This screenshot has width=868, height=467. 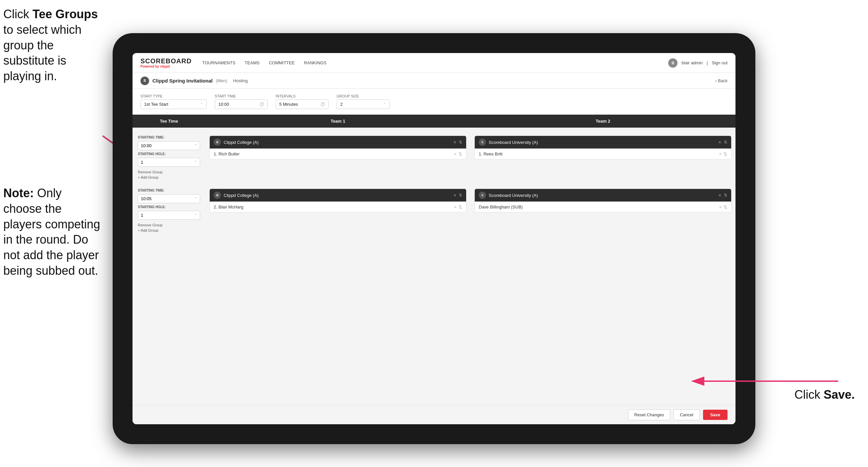 What do you see at coordinates (455, 207) in the screenshot?
I see `player-x-icon-g2: ×` at bounding box center [455, 207].